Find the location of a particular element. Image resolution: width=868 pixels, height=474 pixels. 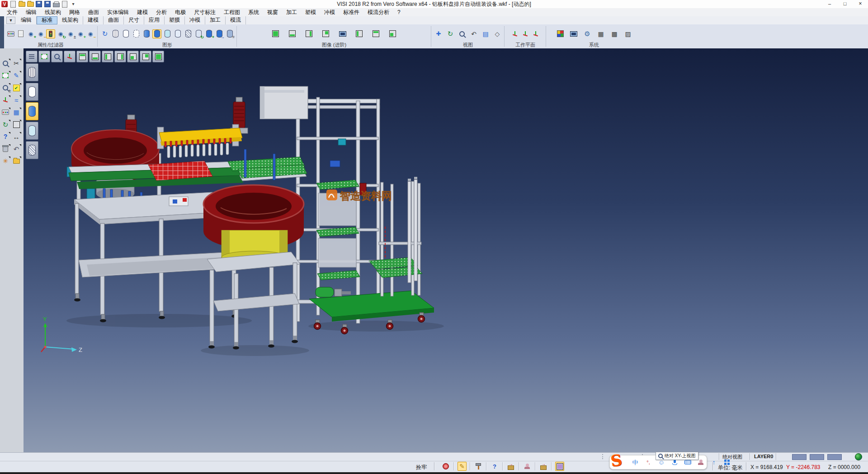

menu-item-2: 线架构 is located at coordinates (53, 12).